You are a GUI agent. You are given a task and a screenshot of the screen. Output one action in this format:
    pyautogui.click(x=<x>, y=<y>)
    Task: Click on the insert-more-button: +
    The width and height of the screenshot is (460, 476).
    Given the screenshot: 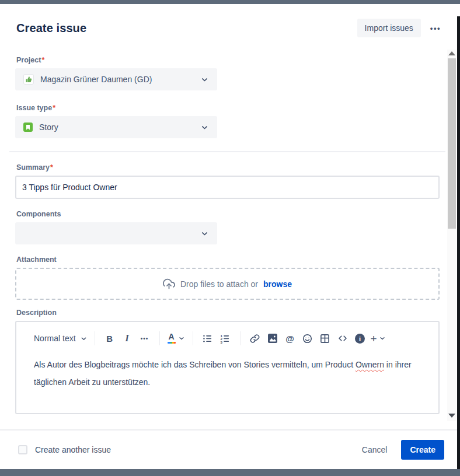 What is the action you would take?
    pyautogui.click(x=378, y=338)
    